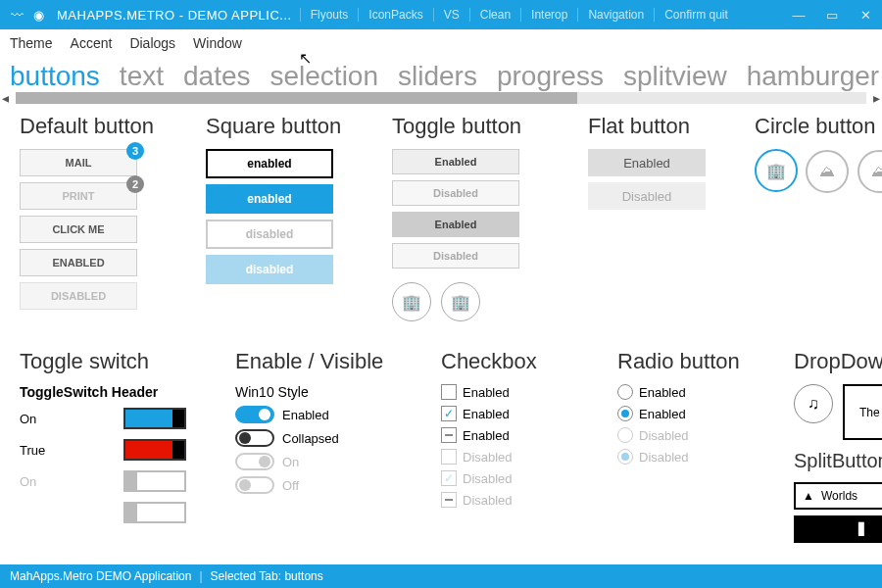  What do you see at coordinates (510, 362) in the screenshot?
I see `section-checkbox: Checkbox` at bounding box center [510, 362].